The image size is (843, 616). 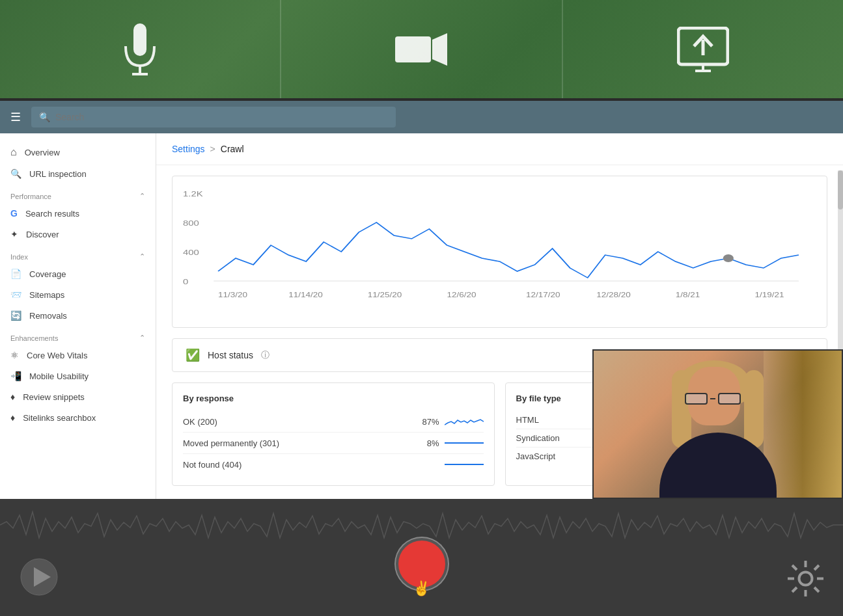 I want to click on scroll-thumb, so click(x=840, y=190).